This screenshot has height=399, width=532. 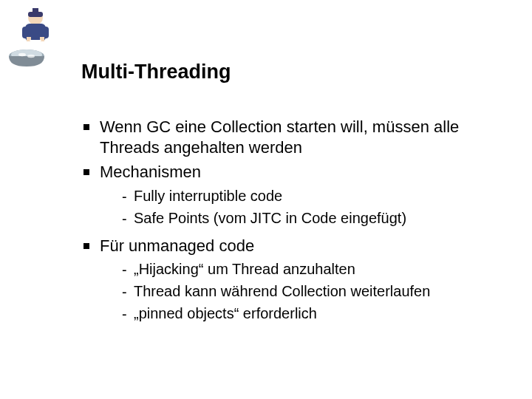 What do you see at coordinates (310, 208) in the screenshot?
I see `sub-bullet-block: - Fully interruptible code - Safe Points…` at bounding box center [310, 208].